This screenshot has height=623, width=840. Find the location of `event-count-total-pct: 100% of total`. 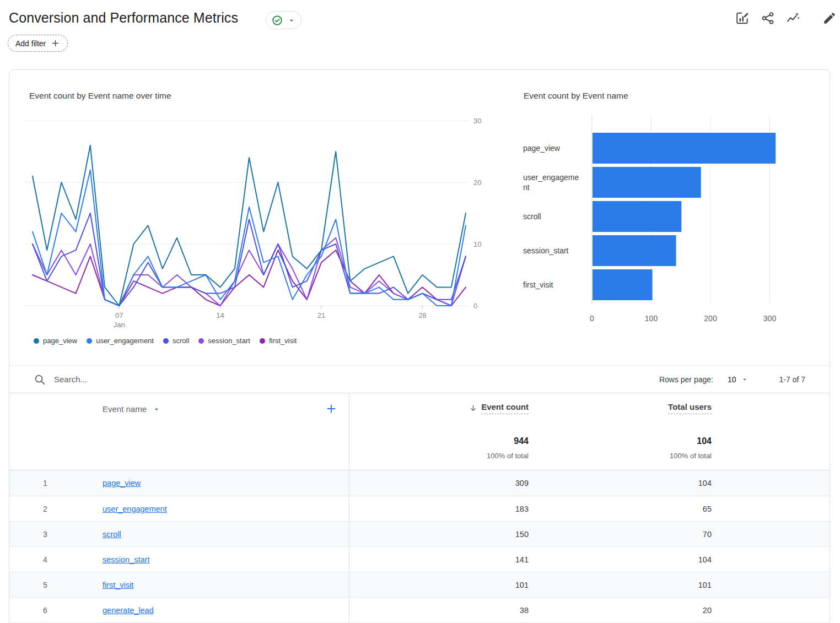

event-count-total-pct: 100% of total is located at coordinates (439, 456).